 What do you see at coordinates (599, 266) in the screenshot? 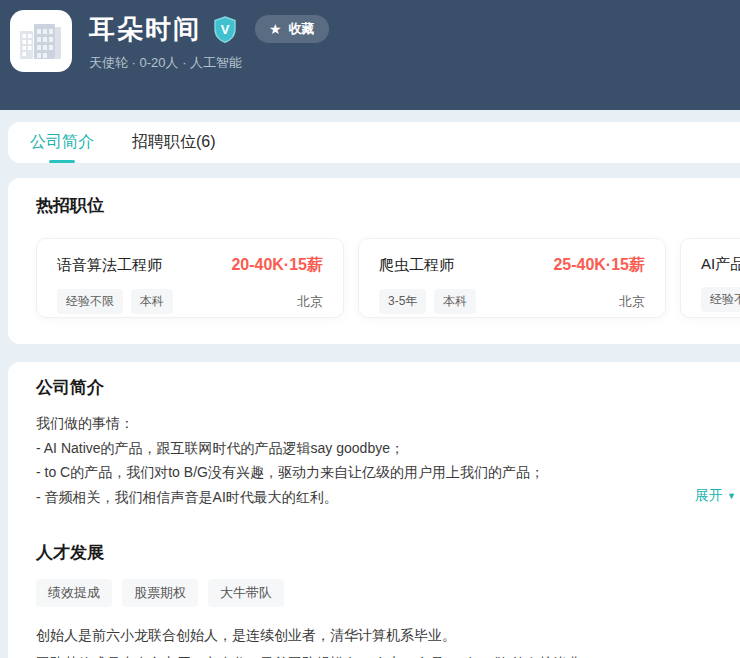
I see `job-salary: 25-40K·15薪` at bounding box center [599, 266].